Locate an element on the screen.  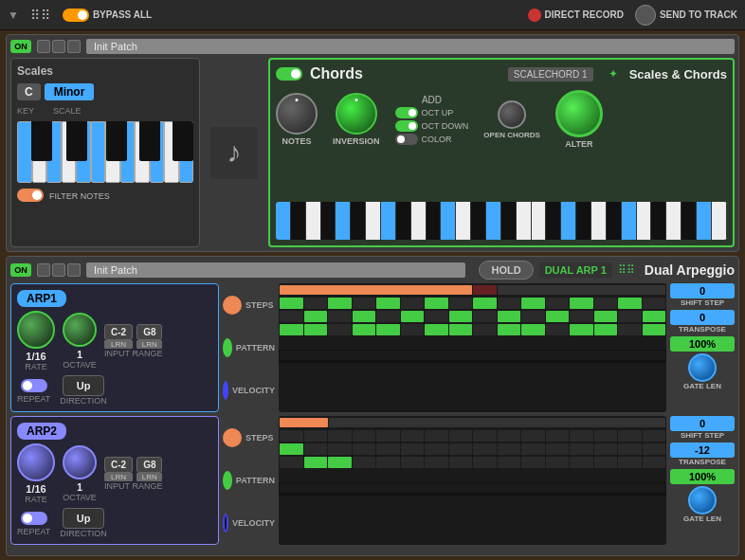
seq1-gate-len-value: 100% is located at coordinates (702, 344).